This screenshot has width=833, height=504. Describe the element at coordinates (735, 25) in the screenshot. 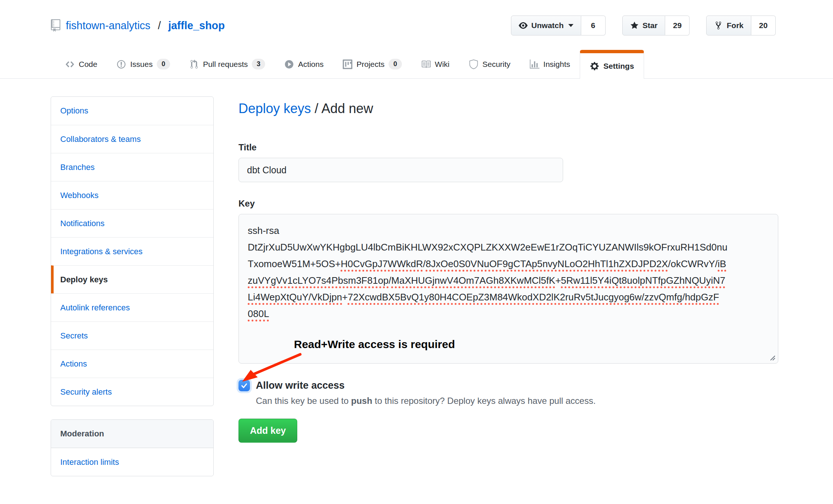

I see `fork-label: Fork` at that location.